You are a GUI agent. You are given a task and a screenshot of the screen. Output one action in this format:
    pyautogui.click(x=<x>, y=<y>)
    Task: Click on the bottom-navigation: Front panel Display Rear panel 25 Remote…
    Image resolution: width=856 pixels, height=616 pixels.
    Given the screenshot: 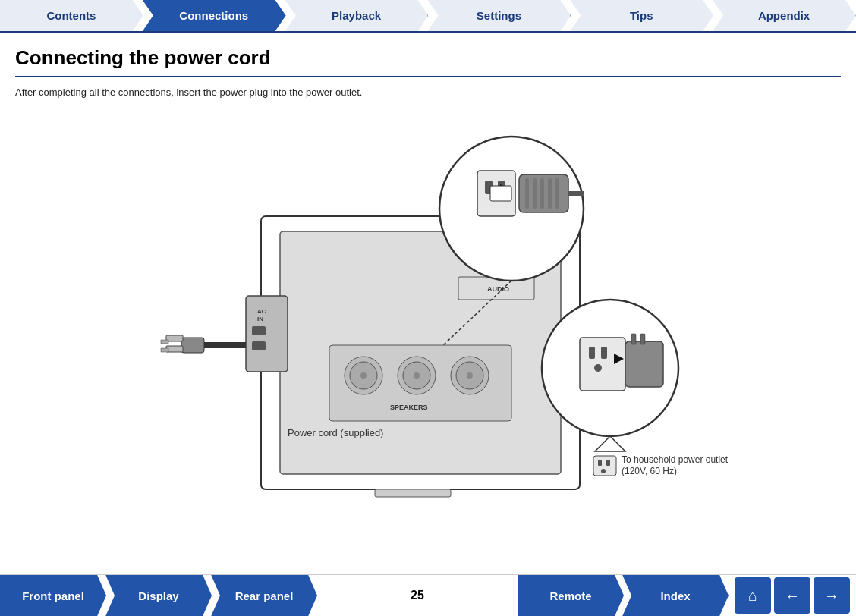 What is the action you would take?
    pyautogui.click(x=428, y=595)
    